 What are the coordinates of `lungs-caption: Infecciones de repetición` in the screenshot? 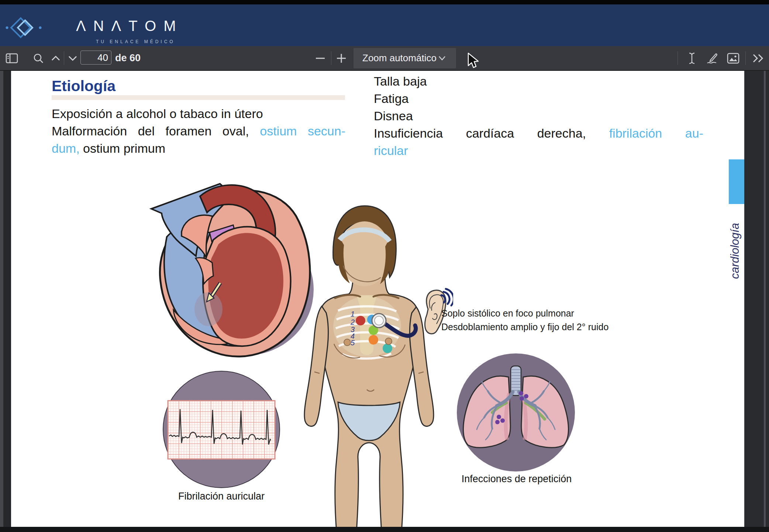 It's located at (517, 479).